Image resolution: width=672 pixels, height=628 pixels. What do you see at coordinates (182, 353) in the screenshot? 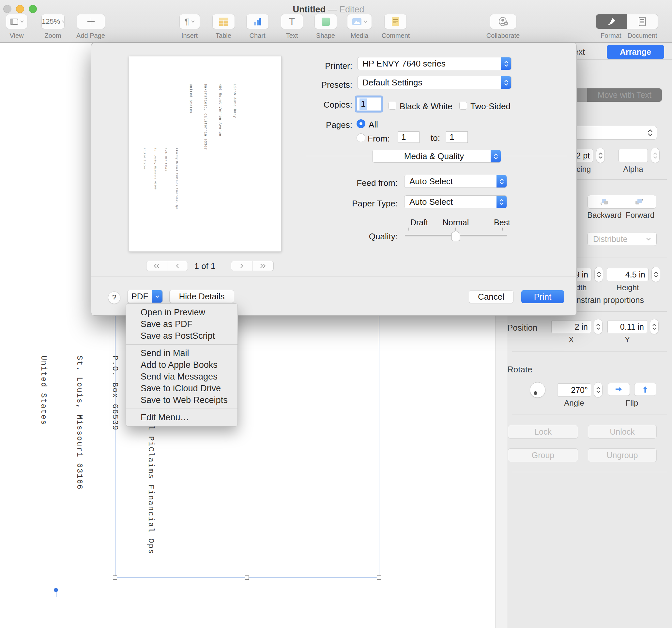
I see `menu-item-send-in-mail: Send in Mail` at bounding box center [182, 353].